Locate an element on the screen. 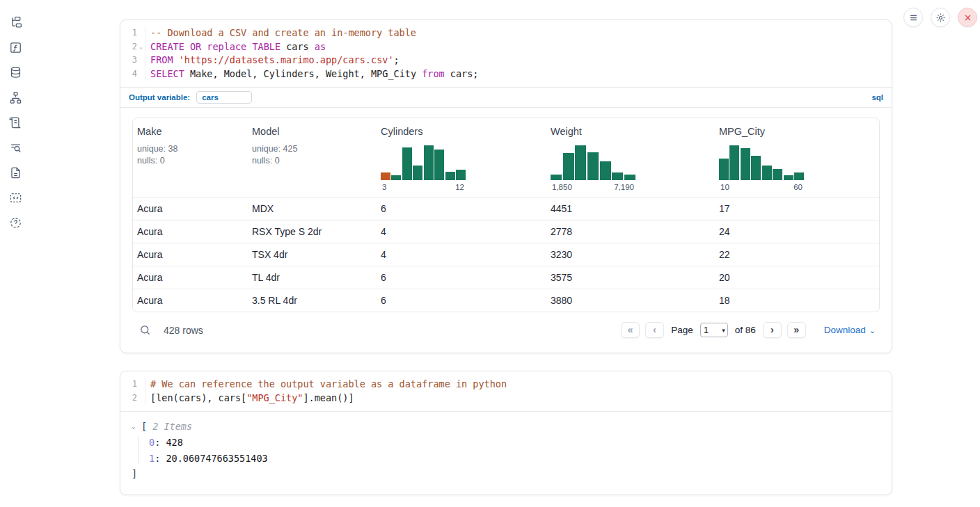 This screenshot has width=980, height=507. code-token: -- Download a CSV and create an in-memor… is located at coordinates (283, 33).